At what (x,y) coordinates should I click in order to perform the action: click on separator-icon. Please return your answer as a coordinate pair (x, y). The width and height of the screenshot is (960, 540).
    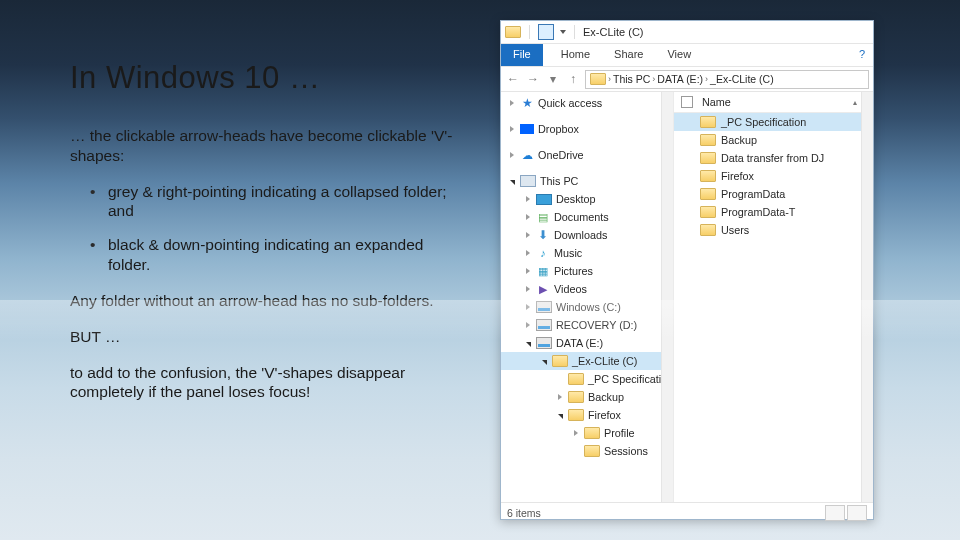
    Looking at the image, I should click on (530, 32).